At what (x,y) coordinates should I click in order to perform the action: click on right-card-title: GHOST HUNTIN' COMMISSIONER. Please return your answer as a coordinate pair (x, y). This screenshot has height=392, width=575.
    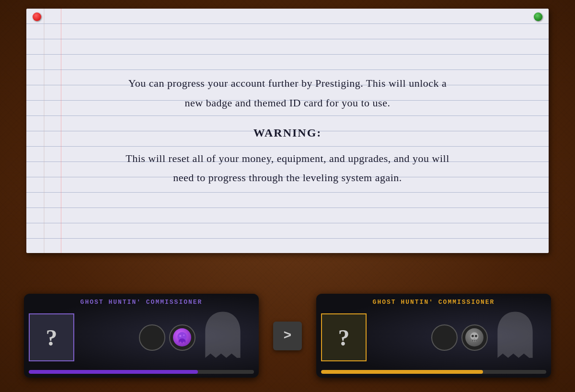
    Looking at the image, I should click on (434, 302).